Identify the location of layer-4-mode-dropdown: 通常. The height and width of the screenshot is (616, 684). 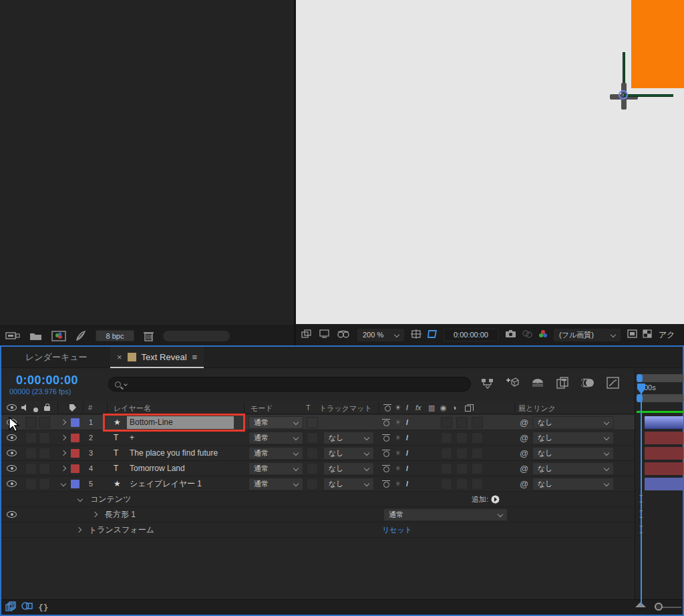
(276, 469).